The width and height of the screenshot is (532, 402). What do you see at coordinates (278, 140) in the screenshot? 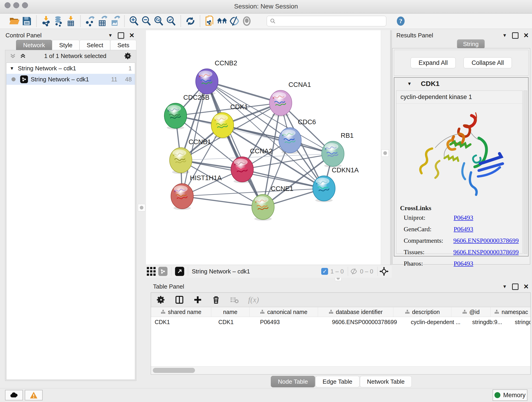
I see `edge-CDK1-RB1` at bounding box center [278, 140].